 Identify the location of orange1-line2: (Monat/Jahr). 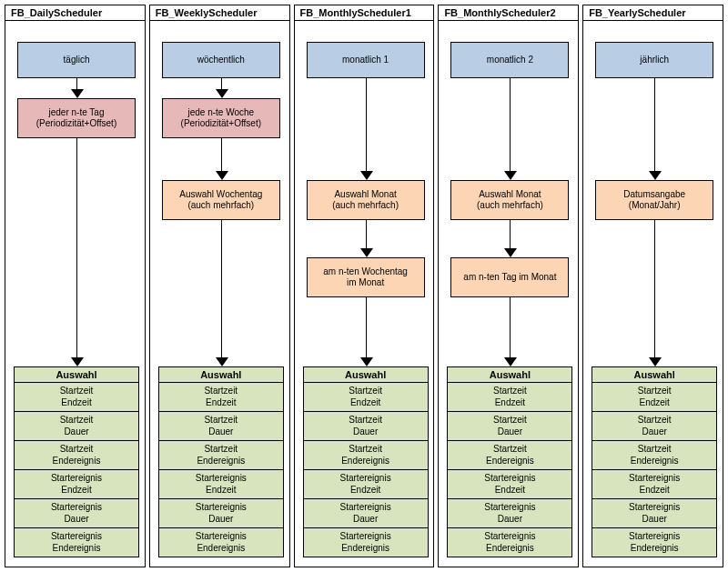
(654, 206).